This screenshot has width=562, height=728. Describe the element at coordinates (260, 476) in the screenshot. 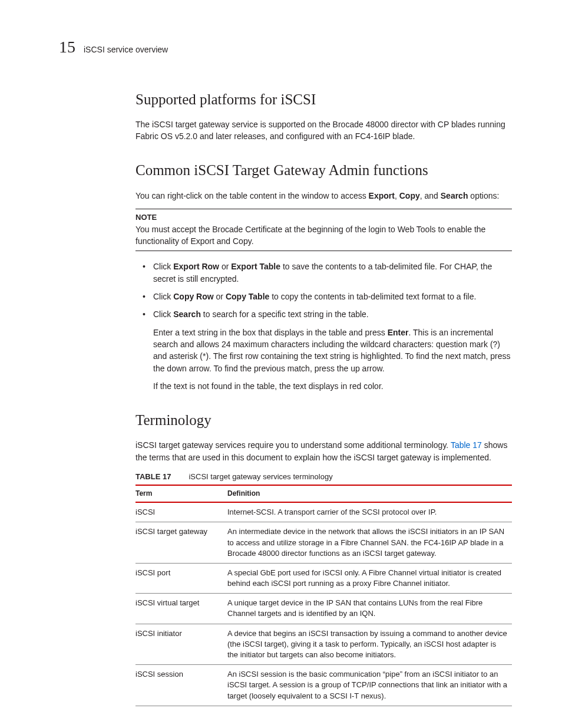

I see `table-caption-text: iSCSI target gateway services terminolog…` at that location.